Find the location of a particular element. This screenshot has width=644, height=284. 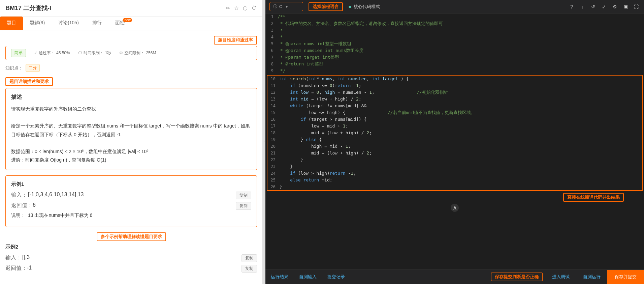

fullscreen-icon: ⛶ is located at coordinates (636, 7).